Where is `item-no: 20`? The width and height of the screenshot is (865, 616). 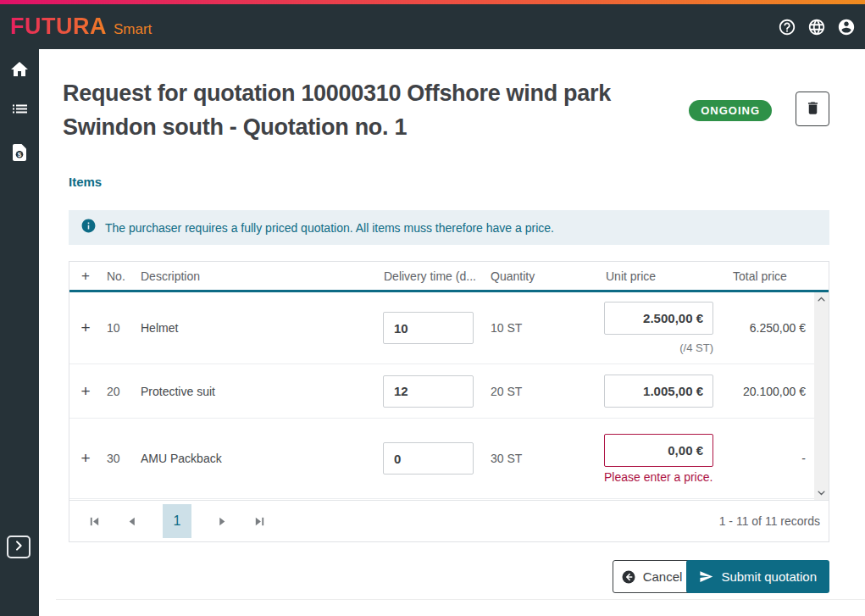 item-no: 20 is located at coordinates (120, 391).